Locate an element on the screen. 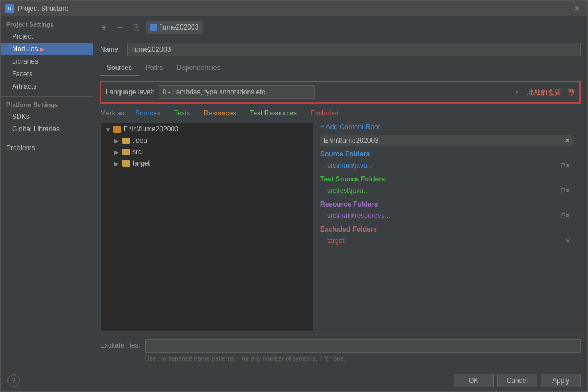 Image resolution: width=588 pixels, height=392 pixels. tab-dependencies: Dependencies is located at coordinates (199, 68).